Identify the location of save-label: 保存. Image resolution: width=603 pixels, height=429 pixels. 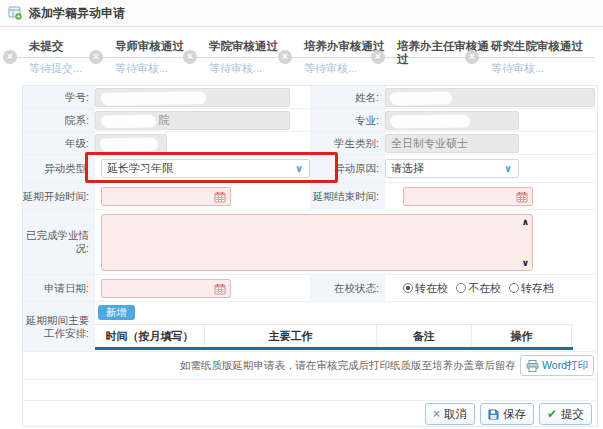
(514, 414).